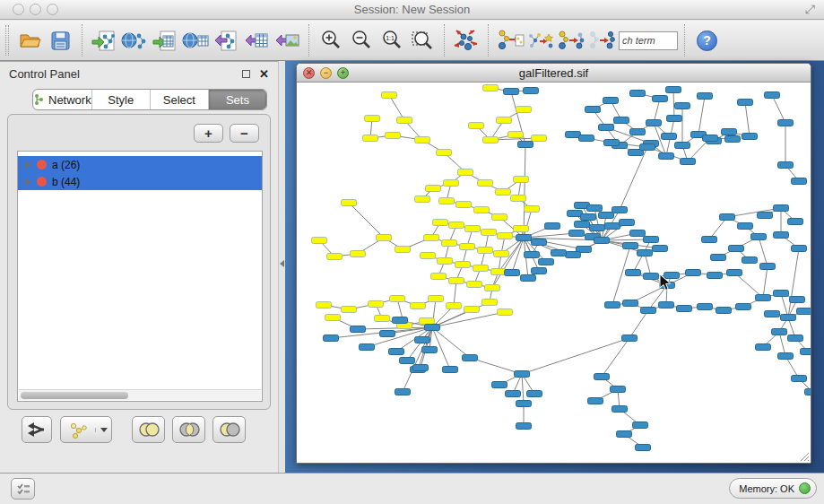  What do you see at coordinates (122, 100) in the screenshot?
I see `tab-style: Style` at bounding box center [122, 100].